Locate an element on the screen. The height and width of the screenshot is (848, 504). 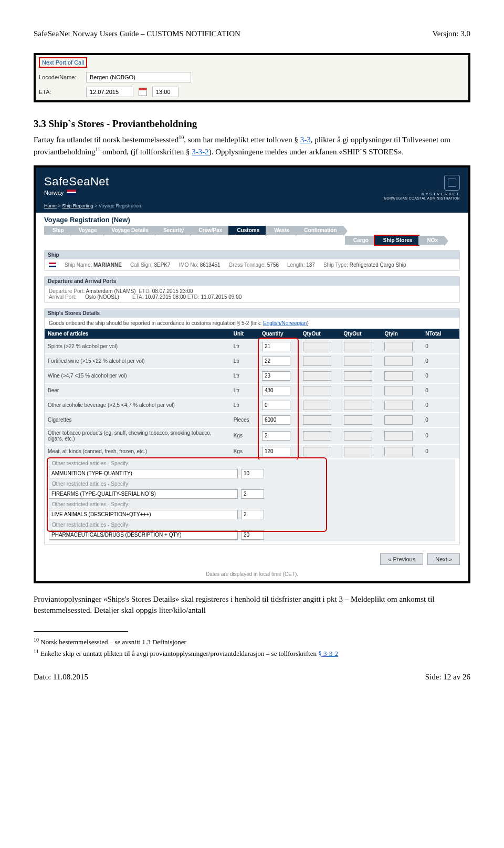
footnote-ref-10: 10 is located at coordinates (181, 138).